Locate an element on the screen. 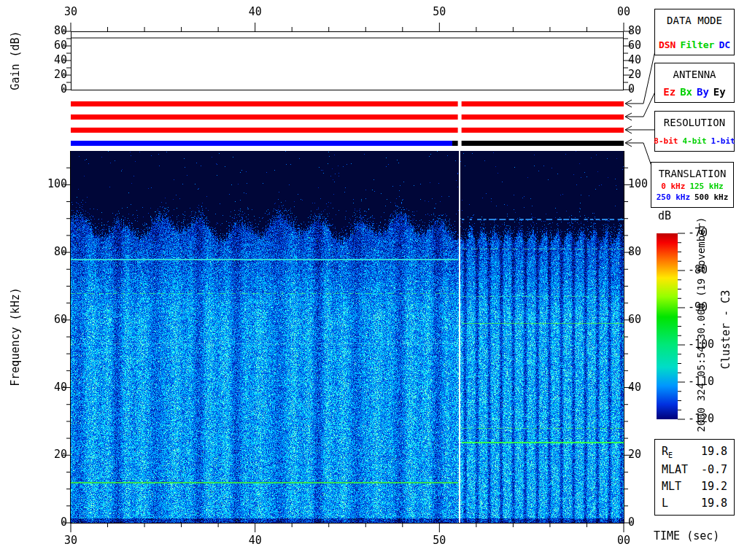 This screenshot has height=560, width=747. spacecraft-label: Cluster - C3 is located at coordinates (726, 330).